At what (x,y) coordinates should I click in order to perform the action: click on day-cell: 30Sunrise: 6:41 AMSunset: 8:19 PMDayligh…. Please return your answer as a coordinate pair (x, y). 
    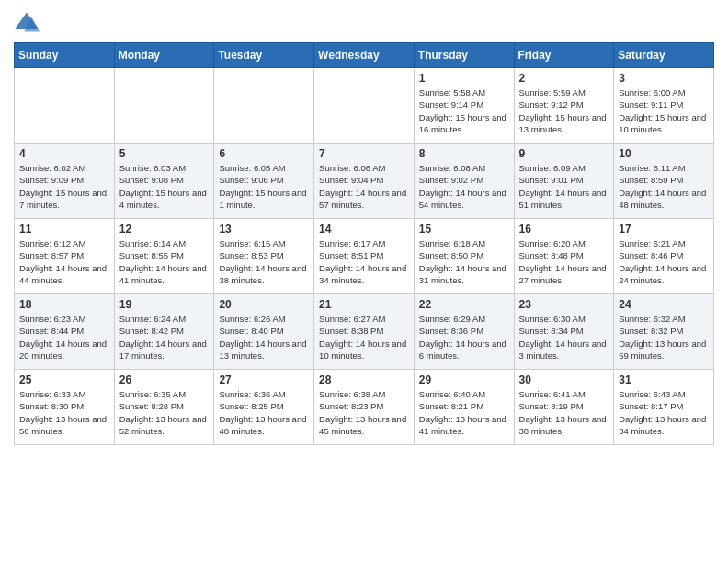
    Looking at the image, I should click on (564, 408).